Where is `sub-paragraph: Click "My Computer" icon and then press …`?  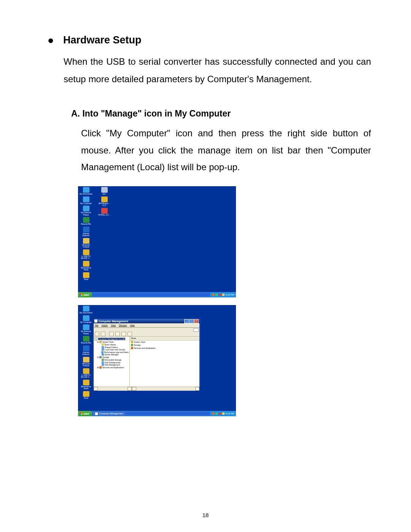 sub-paragraph: Click "My Computer" icon and then press … is located at coordinates (226, 150).